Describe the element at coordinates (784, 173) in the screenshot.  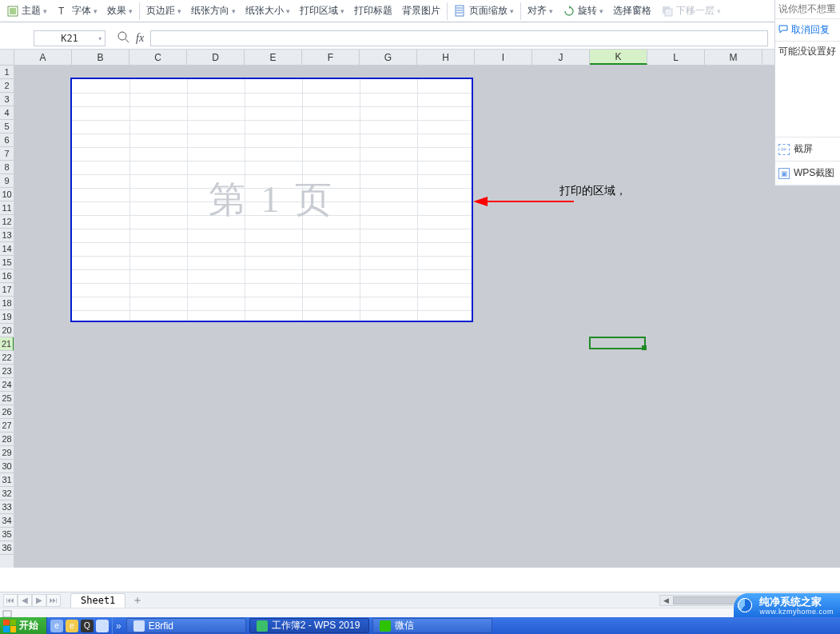
I see `wps-screenshot-icon: ▣` at that location.